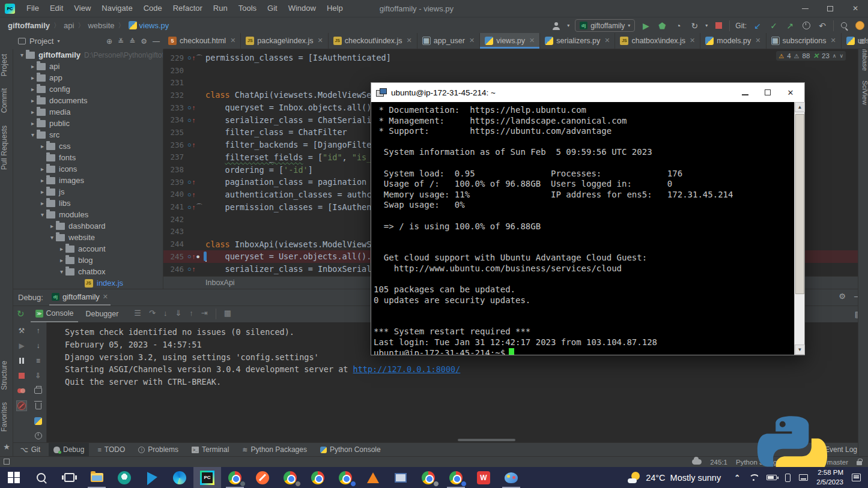 The width and height of the screenshot is (868, 488). Describe the element at coordinates (153, 314) in the screenshot. I see `step-over-icon: ↷` at that location.